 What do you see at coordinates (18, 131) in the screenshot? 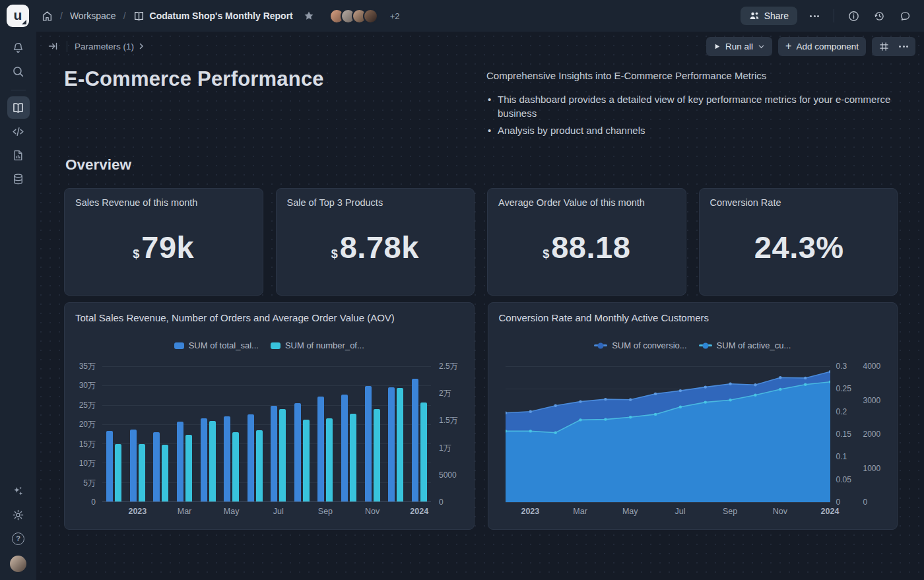
I see `sidebar-item-queries` at bounding box center [18, 131].